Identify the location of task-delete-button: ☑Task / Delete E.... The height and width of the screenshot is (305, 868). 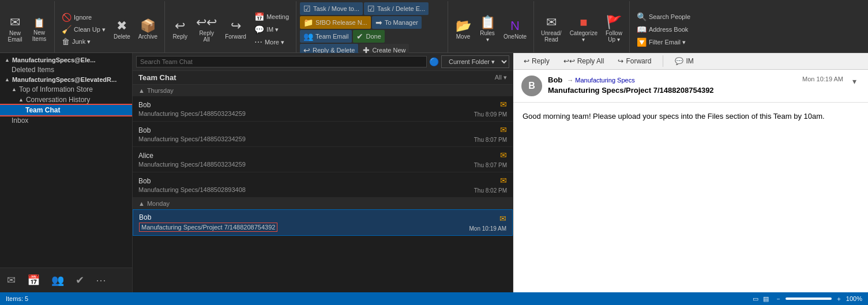
(396, 9).